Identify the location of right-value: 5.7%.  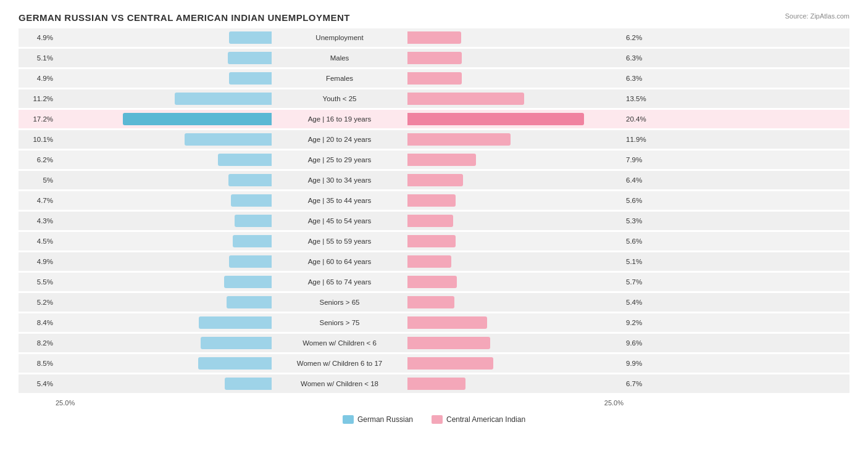
(642, 282).